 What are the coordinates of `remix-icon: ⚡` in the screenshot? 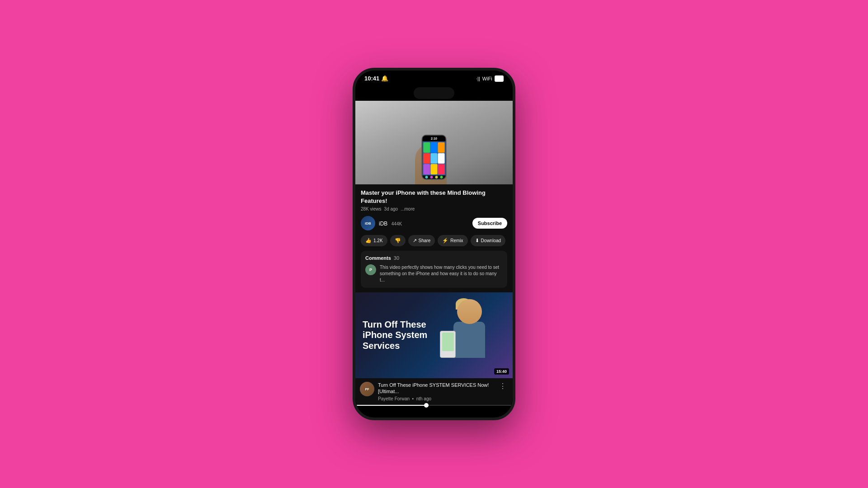 It's located at (445, 240).